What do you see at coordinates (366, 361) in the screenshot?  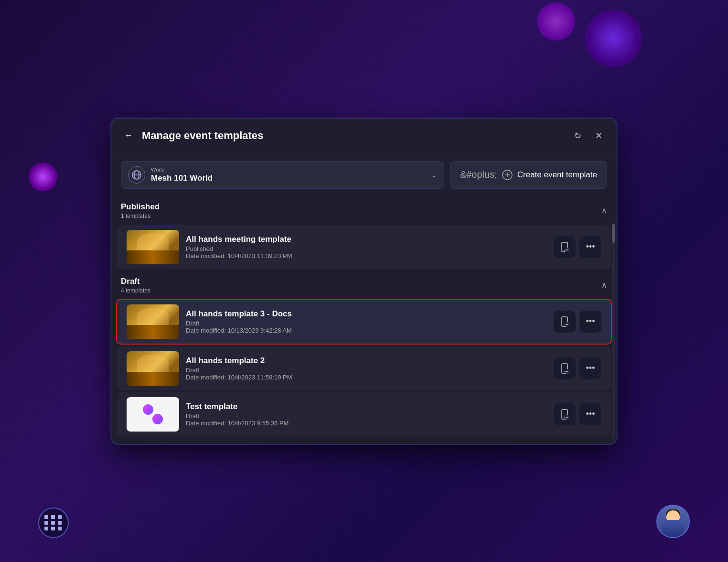 I see `template-name: All hands template 2` at bounding box center [366, 361].